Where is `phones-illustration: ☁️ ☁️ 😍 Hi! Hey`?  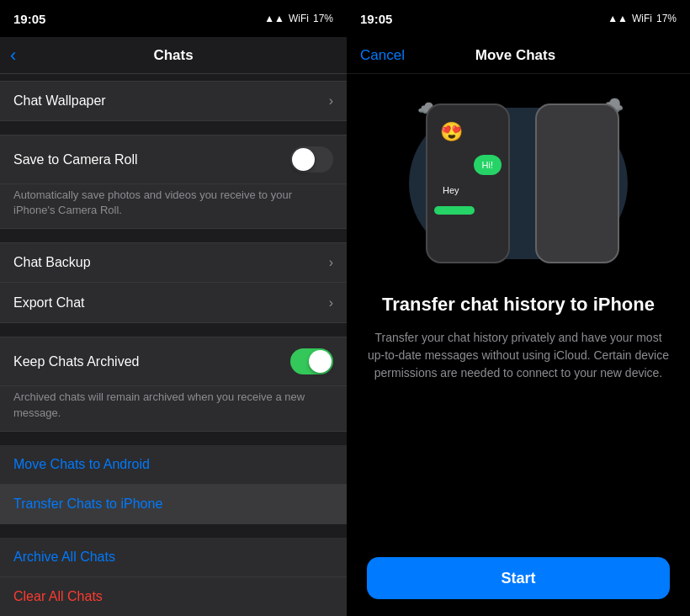 phones-illustration: ☁️ ☁️ 😍 Hi! Hey is located at coordinates (518, 183).